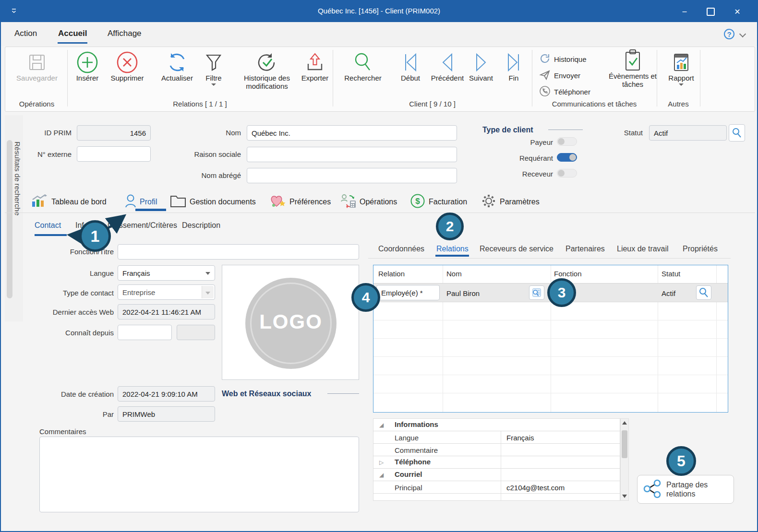  What do you see at coordinates (652, 489) in the screenshot?
I see `share-icon` at bounding box center [652, 489].